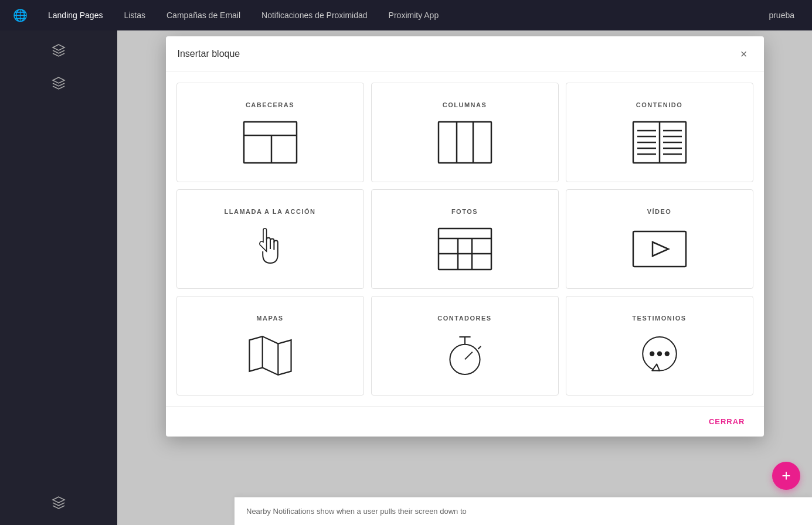 The image size is (812, 525). Describe the element at coordinates (406, 15) in the screenshot. I see `top-navigation: 🌐 Landing Pages Listas Campañas de Email…` at that location.